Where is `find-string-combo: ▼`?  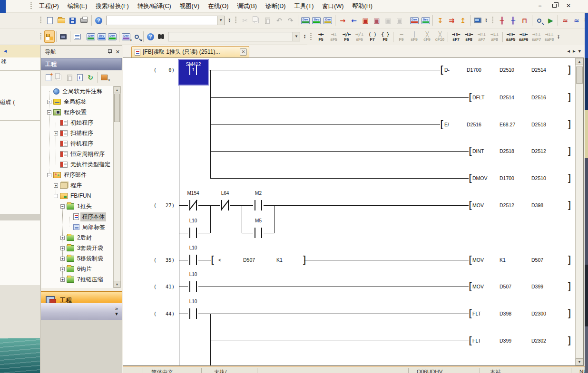
find-string-combo: ▼ is located at coordinates (234, 37).